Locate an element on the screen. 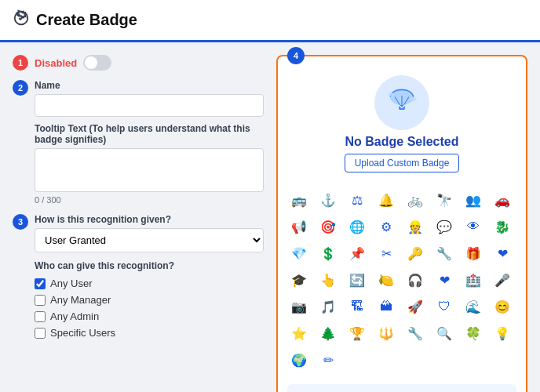 This screenshot has height=392, width=540. char-count: 0 / 300 is located at coordinates (149, 200).